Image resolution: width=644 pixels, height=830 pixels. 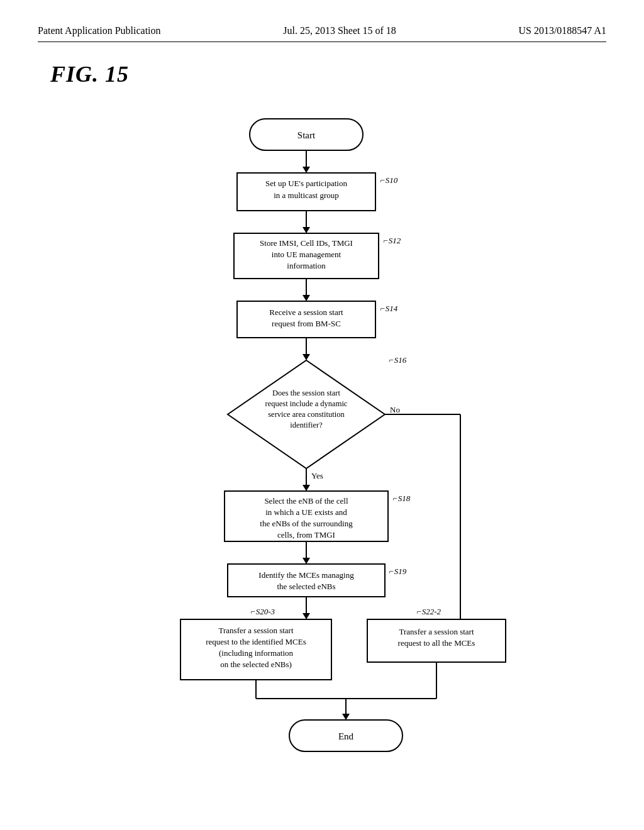 I want to click on s16-line4: identifier?, so click(x=306, y=425).